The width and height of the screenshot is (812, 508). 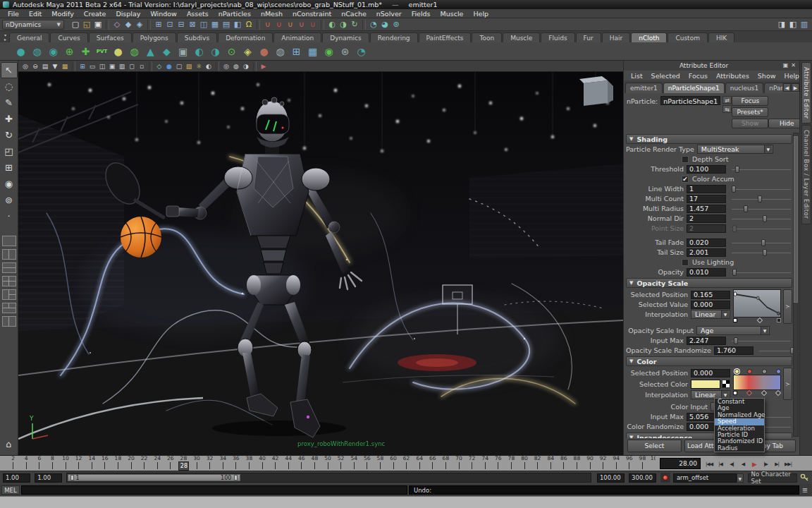 What do you see at coordinates (30, 37) in the screenshot?
I see `shelf-tab-general: General` at bounding box center [30, 37].